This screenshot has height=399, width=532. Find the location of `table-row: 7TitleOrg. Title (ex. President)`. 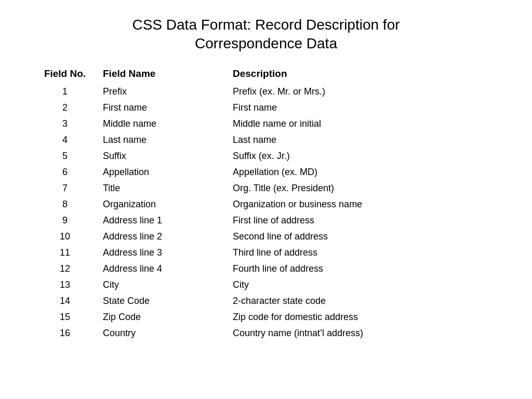

table-row: 7TitleOrg. Title (ex. President) is located at coordinates (266, 188).